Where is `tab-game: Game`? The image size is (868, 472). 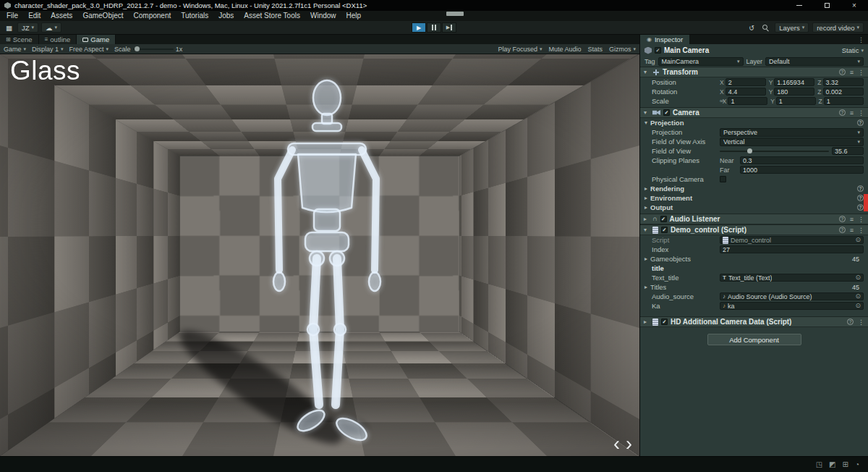 tab-game: Game is located at coordinates (96, 39).